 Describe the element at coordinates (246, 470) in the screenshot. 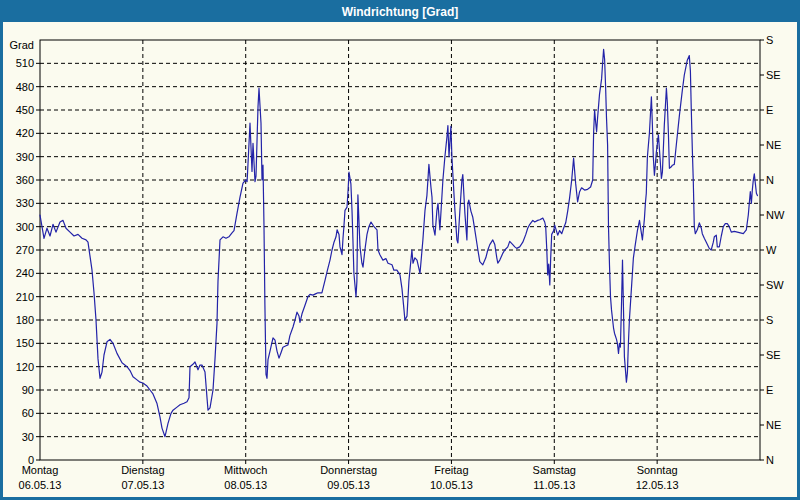

I see `day-label: Mittwoch` at that location.